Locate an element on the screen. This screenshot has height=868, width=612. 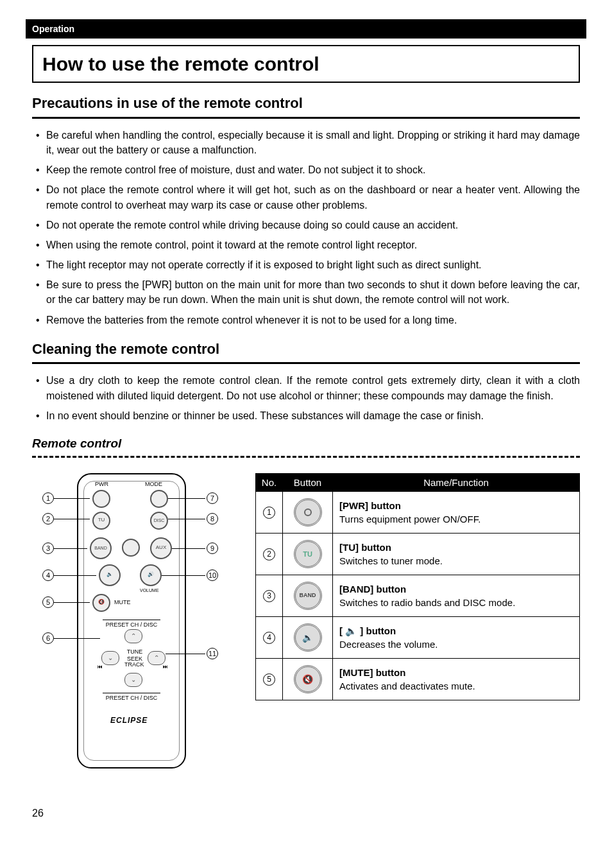
mute-button-graphic: 🔇 is located at coordinates (308, 679).